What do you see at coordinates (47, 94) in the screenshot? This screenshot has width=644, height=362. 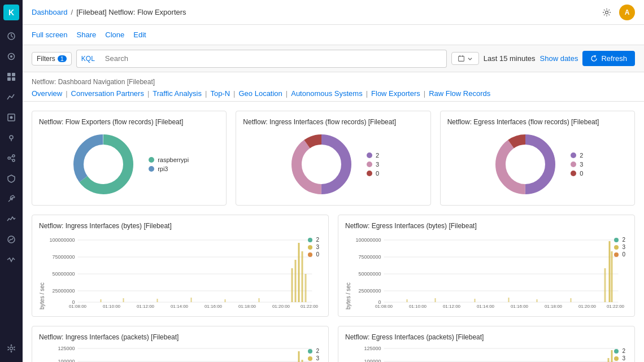 I see `nav-overview: Overview` at bounding box center [47, 94].